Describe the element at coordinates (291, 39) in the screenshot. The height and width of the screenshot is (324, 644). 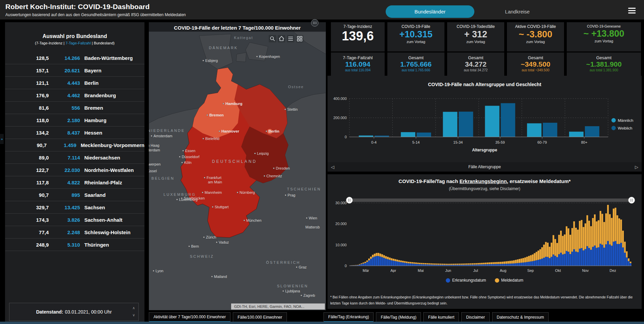
I see `legend-icon` at that location.